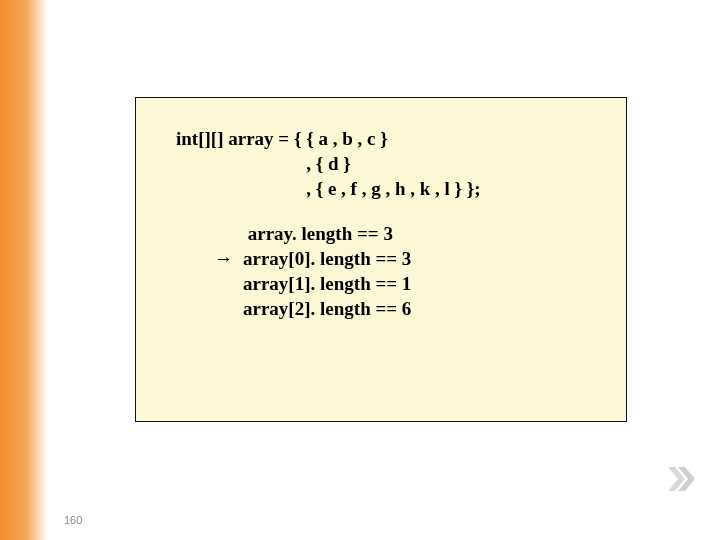 The width and height of the screenshot is (720, 540). What do you see at coordinates (327, 308) in the screenshot?
I see `result-line: array[2]. length == 6` at bounding box center [327, 308].